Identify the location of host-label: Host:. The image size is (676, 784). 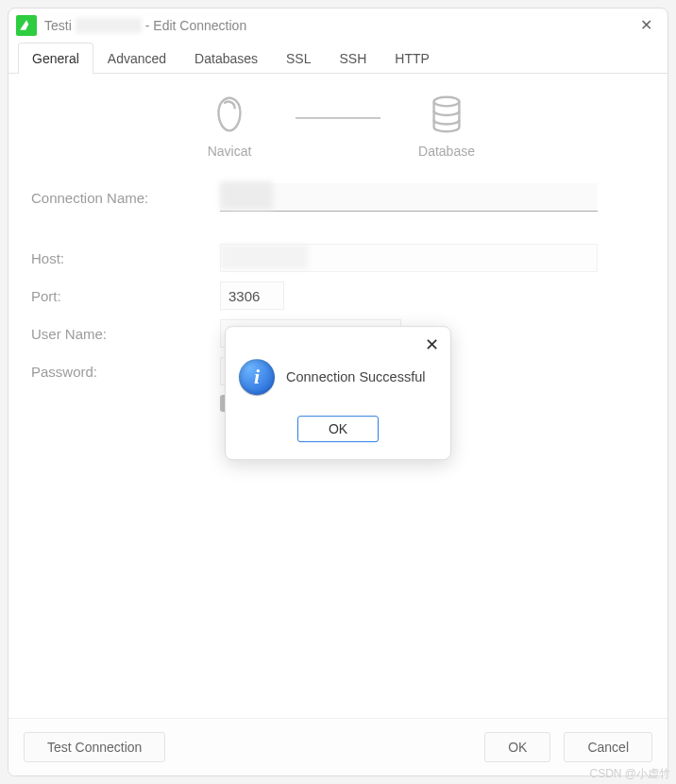
(126, 259).